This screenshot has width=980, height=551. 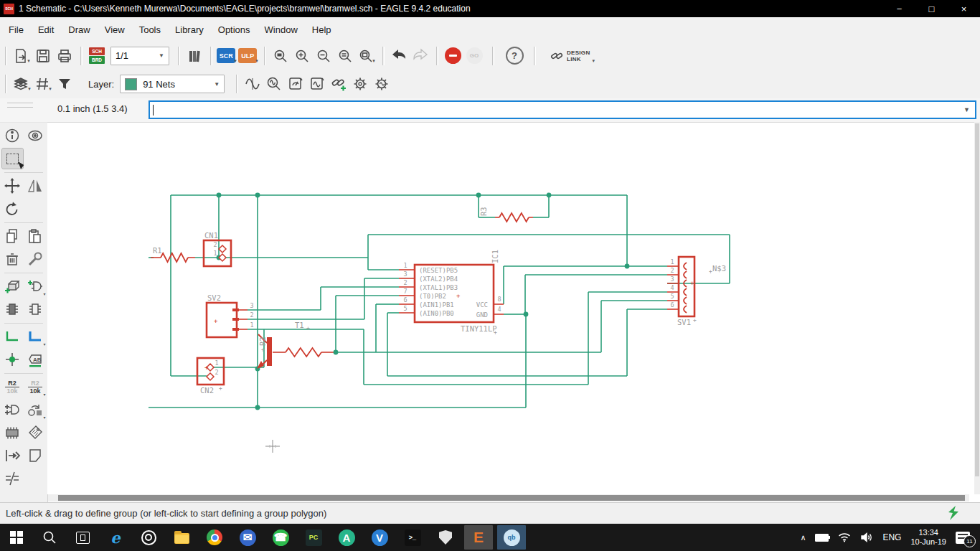 I want to click on meter-2-button, so click(x=317, y=84).